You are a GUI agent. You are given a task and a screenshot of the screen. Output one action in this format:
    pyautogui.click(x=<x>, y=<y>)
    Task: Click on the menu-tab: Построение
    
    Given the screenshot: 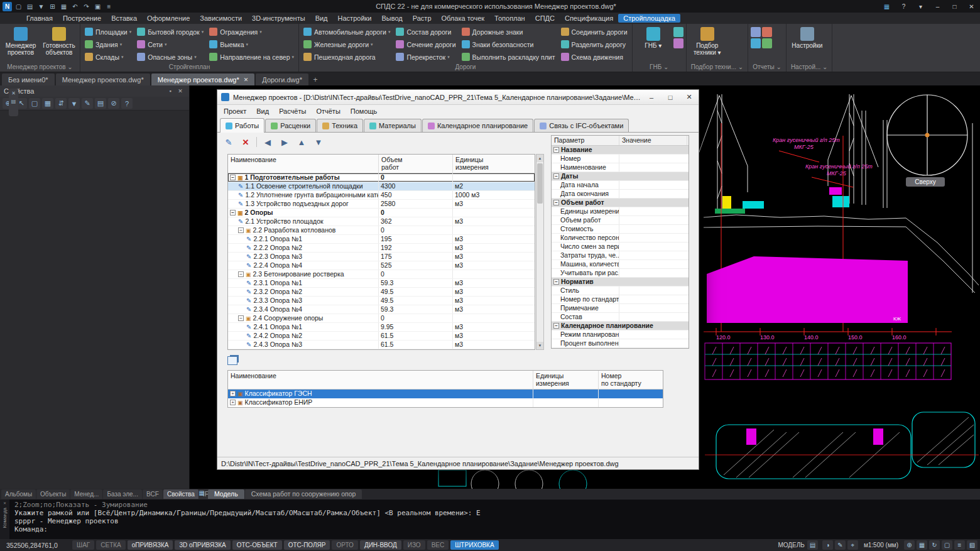 What is the action you would take?
    pyautogui.click(x=82, y=18)
    